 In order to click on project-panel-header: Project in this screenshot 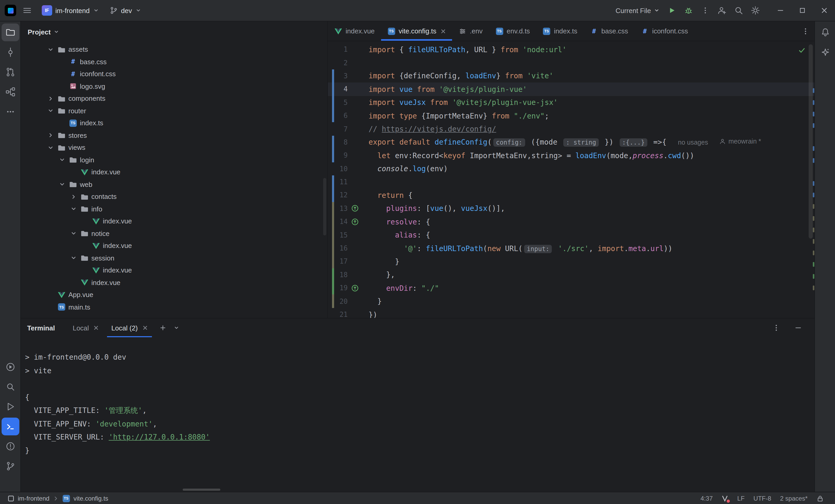, I will do `click(174, 32)`.